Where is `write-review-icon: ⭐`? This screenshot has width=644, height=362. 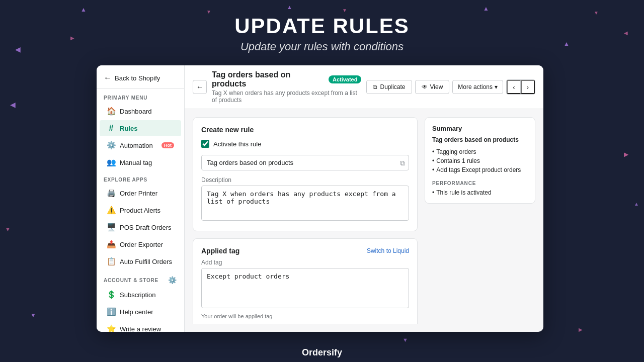 write-review-icon: ⭐ is located at coordinates (111, 328).